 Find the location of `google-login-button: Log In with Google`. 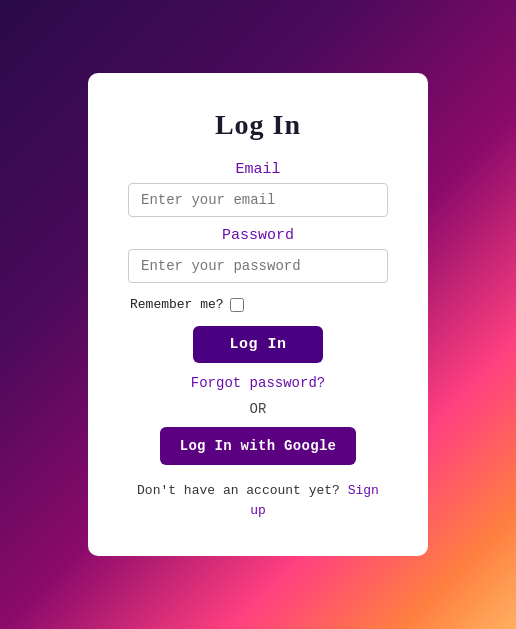

google-login-button: Log In with Google is located at coordinates (258, 446).